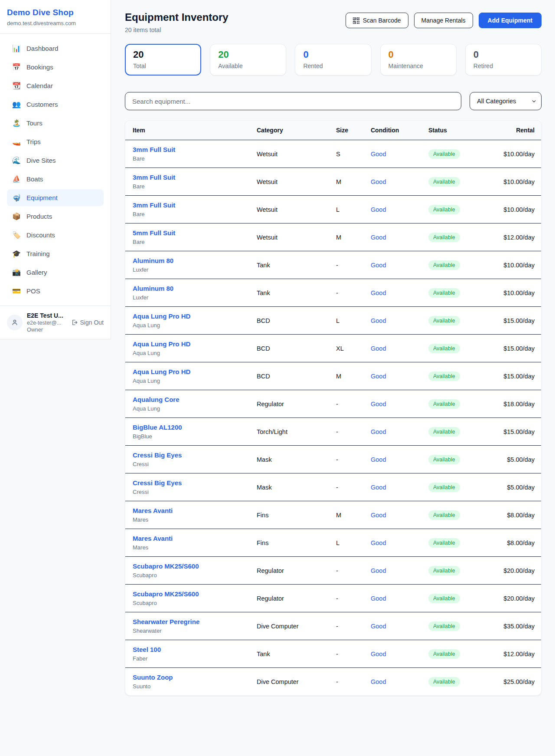 The image size is (555, 756). Describe the element at coordinates (56, 291) in the screenshot. I see `sidebar-item-pos: 💳 POS` at that location.